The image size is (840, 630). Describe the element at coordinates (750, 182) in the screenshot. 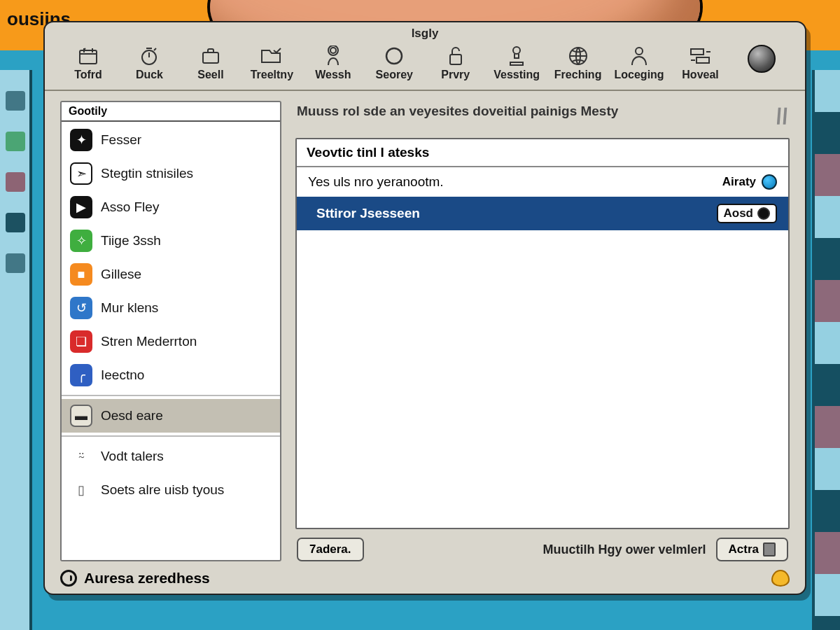

I see `row-badge: Airaty` at that location.